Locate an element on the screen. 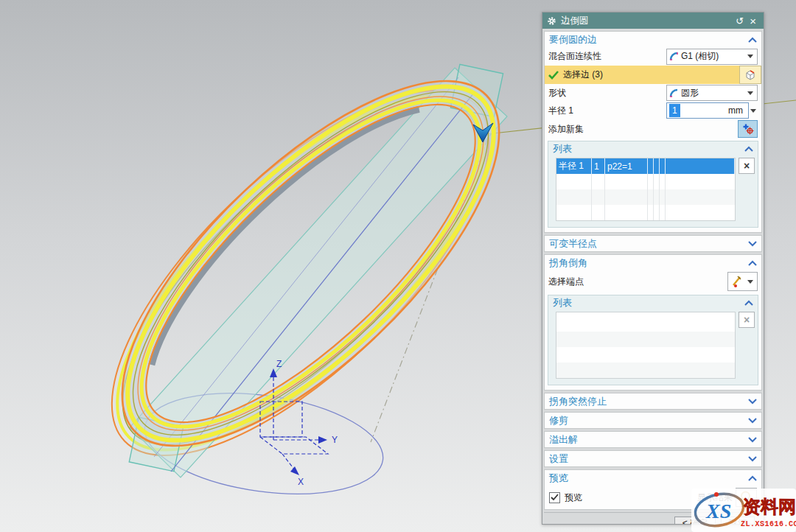 The width and height of the screenshot is (796, 532). list-row-selected: 半径 1 1 p22=1 is located at coordinates (646, 167).